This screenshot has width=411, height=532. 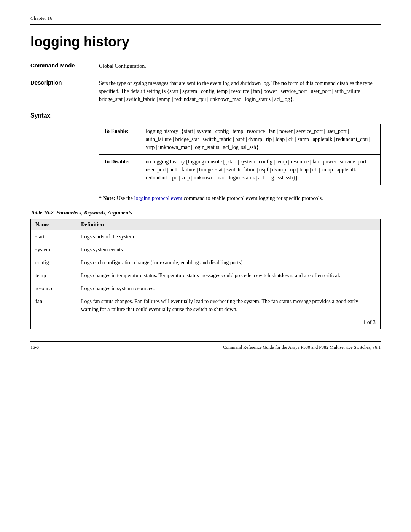 I want to click on param-definition: Logs starts of the system., so click(x=228, y=237).